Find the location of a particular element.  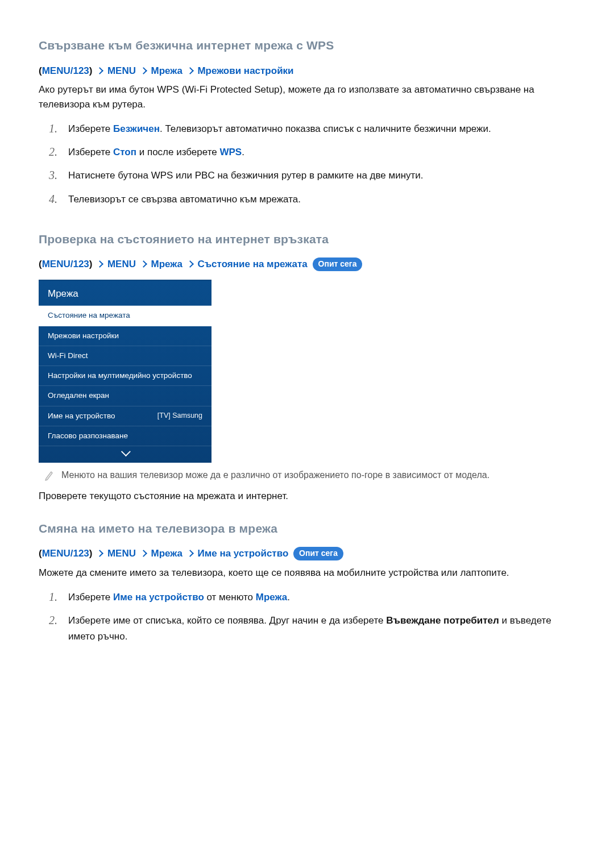

heading-wps: Свързване към безжична интернет мрежа с … is located at coordinates (307, 45).